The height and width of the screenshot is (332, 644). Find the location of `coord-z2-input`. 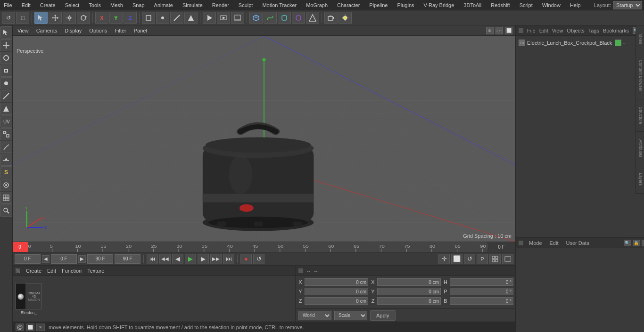

coord-z2-input is located at coordinates (409, 301).